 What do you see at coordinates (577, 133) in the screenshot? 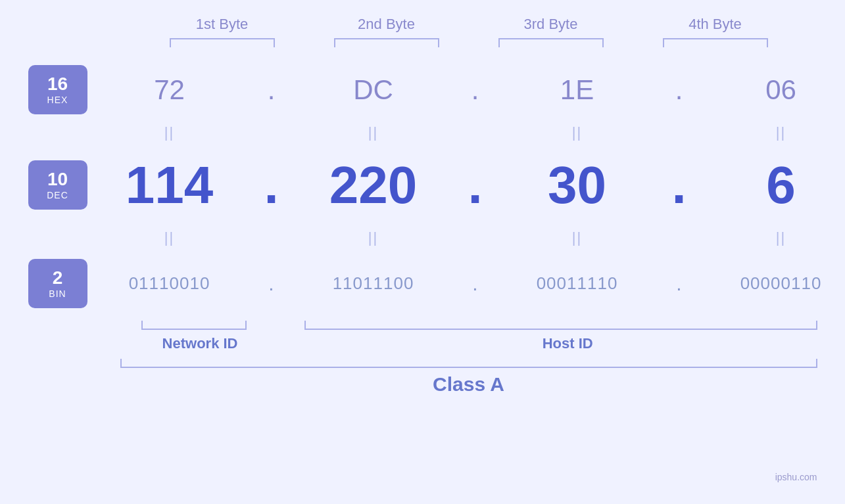
I see `eq1-cell-3: ||` at bounding box center [577, 133].